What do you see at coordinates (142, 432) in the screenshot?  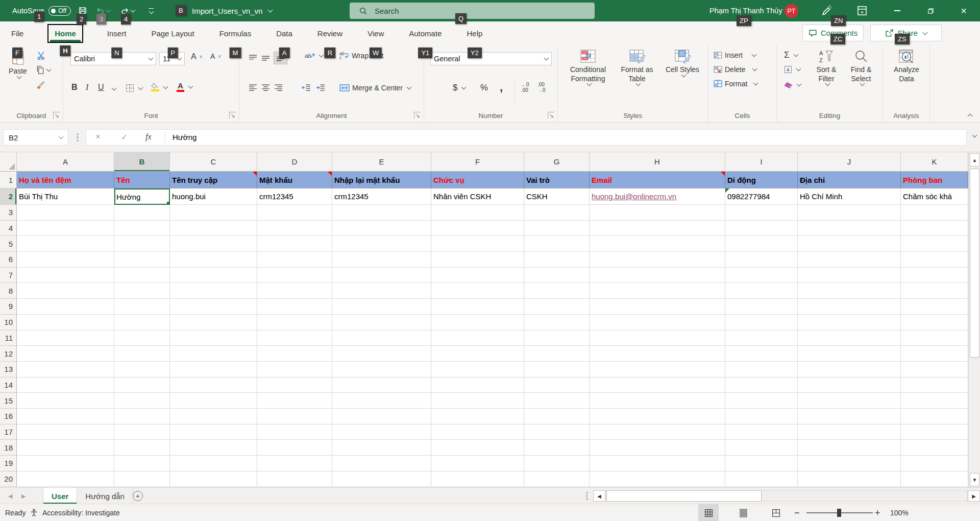 I see `cell-B17` at bounding box center [142, 432].